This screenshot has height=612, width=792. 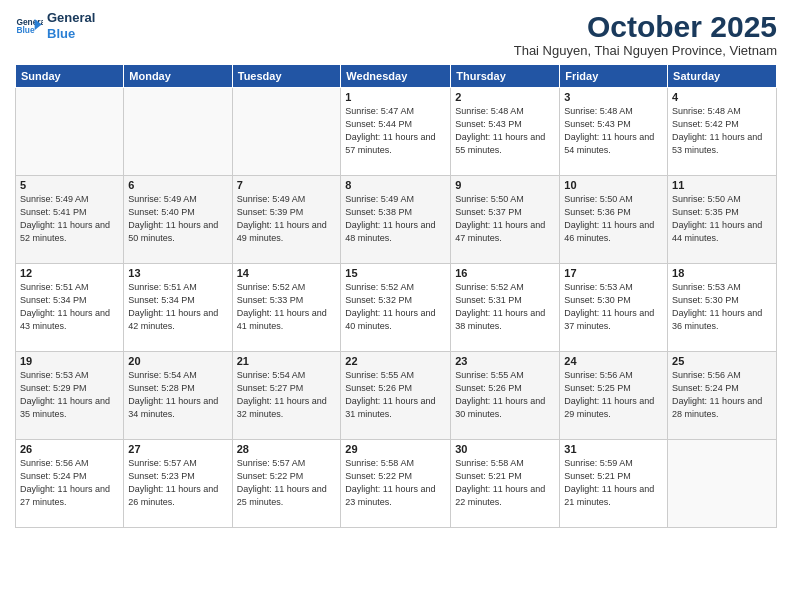 What do you see at coordinates (396, 131) in the screenshot?
I see `day-info: Sunrise: 5:47 AM Sunset: 5:44 PM Dayligh…` at bounding box center [396, 131].